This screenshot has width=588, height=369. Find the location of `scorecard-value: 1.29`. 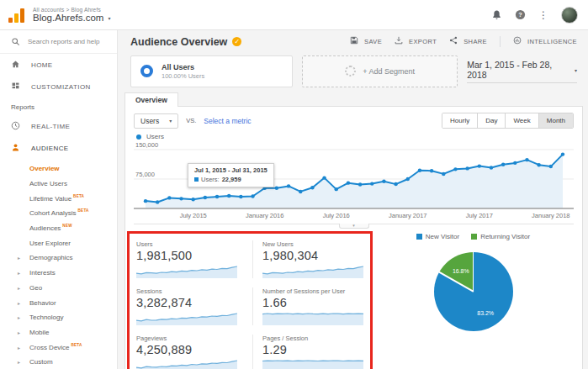

scorecard-value: 1.29 is located at coordinates (312, 350).